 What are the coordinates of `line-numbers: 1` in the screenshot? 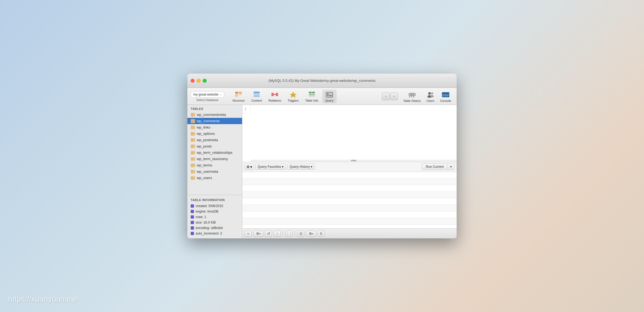 It's located at (246, 109).